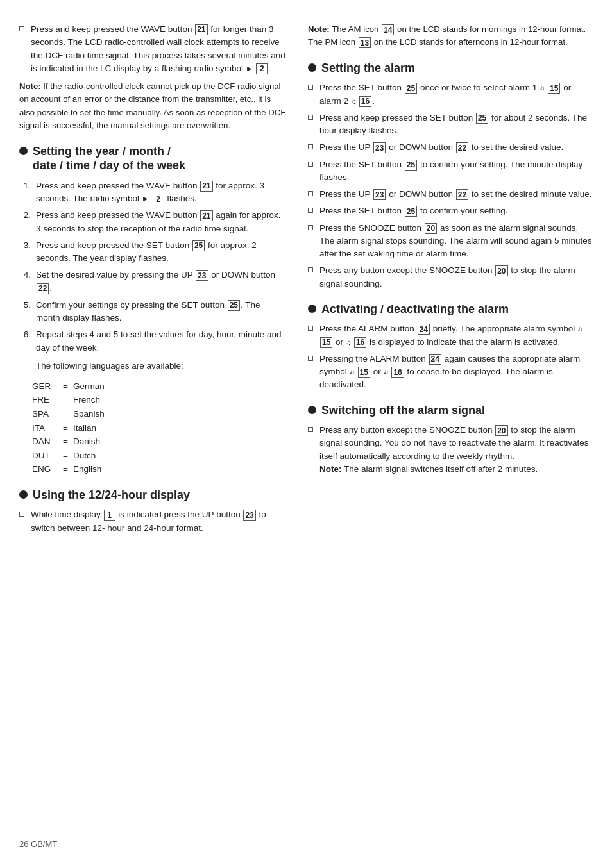  What do you see at coordinates (65, 387) in the screenshot?
I see `lang-eq-ger: =` at bounding box center [65, 387].